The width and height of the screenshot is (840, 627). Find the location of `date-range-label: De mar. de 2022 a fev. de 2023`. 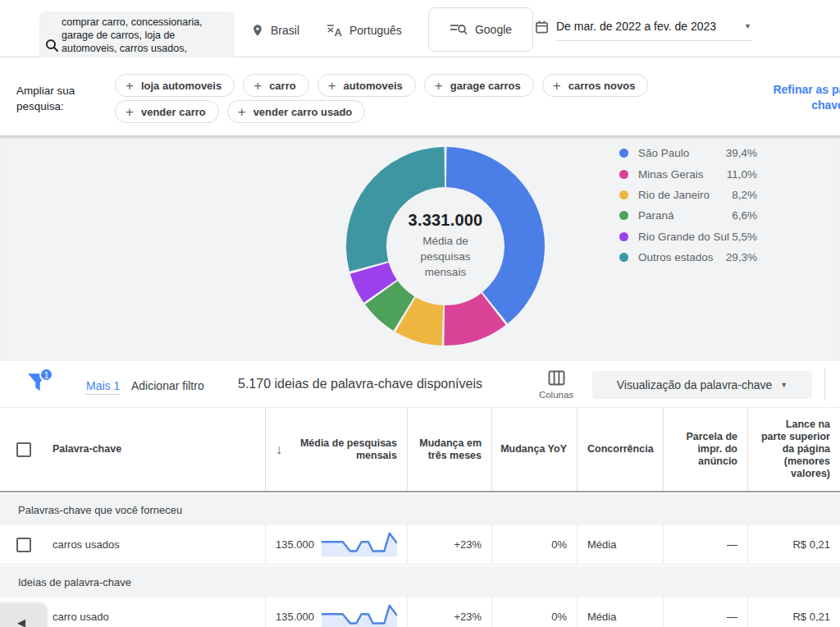

date-range-label: De mar. de 2022 a fev. de 2023 is located at coordinates (637, 26).